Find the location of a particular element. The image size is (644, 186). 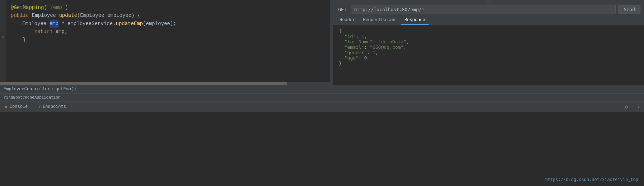

code-paren-close: ") is located at coordinates (65, 8).